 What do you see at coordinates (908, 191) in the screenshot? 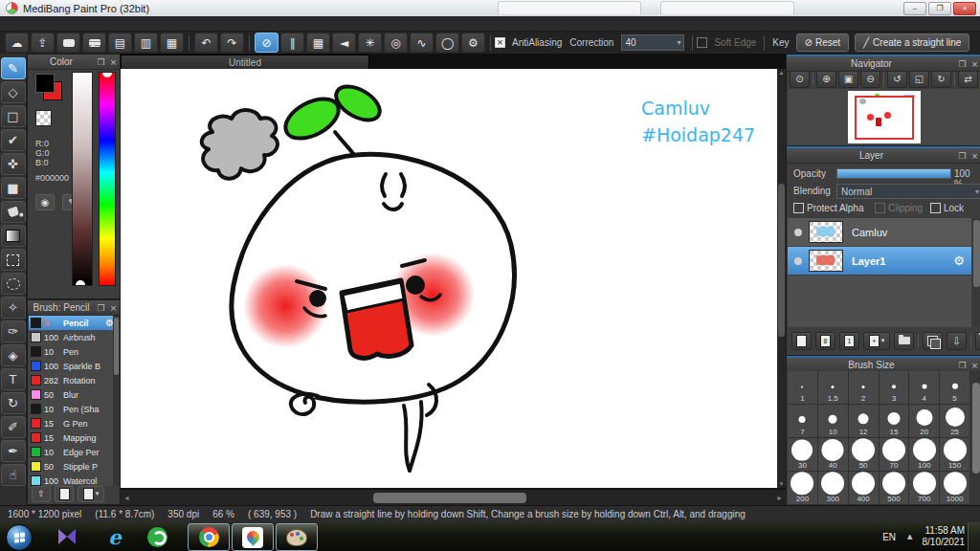
I see `blending-dropdown: Normal ▾` at bounding box center [908, 191].